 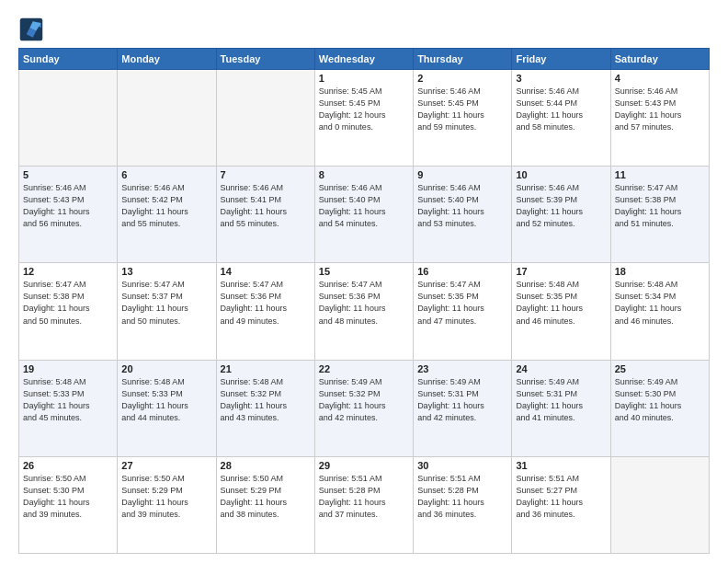 What do you see at coordinates (266, 400) in the screenshot?
I see `day-info: Sunrise: 5:48 AM Sunset: 5:32 PM Dayligh…` at bounding box center [266, 400].